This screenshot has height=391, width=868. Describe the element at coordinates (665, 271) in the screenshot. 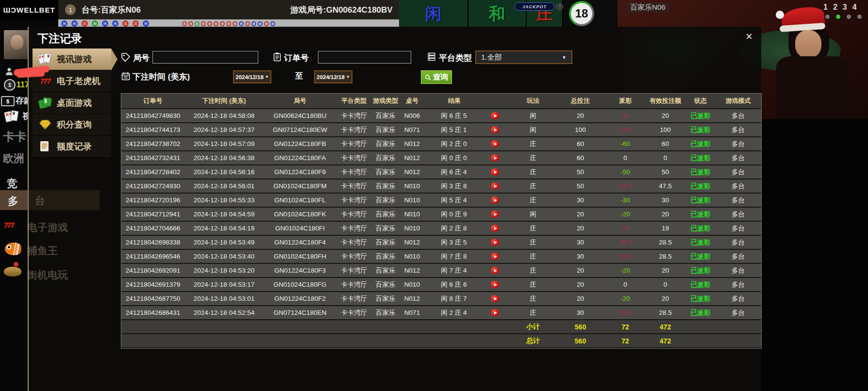

I see `cell-valid-bet: 20` at that location.